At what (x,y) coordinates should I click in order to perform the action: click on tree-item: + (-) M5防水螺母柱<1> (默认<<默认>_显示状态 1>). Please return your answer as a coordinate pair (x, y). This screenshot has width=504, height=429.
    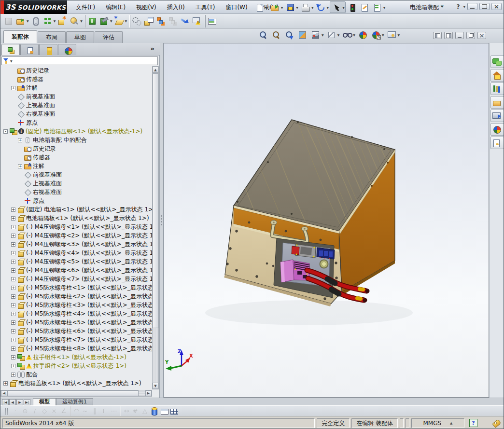
    Looking at the image, I should click on (76, 288).